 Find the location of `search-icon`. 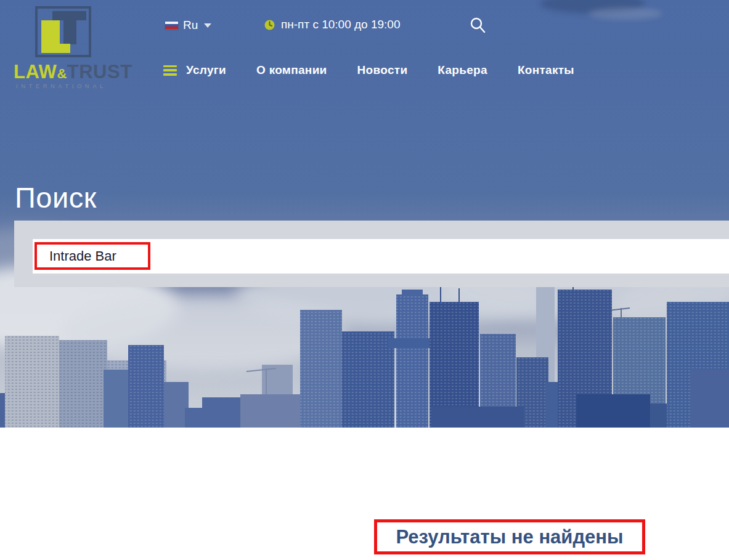

search-icon is located at coordinates (478, 25).